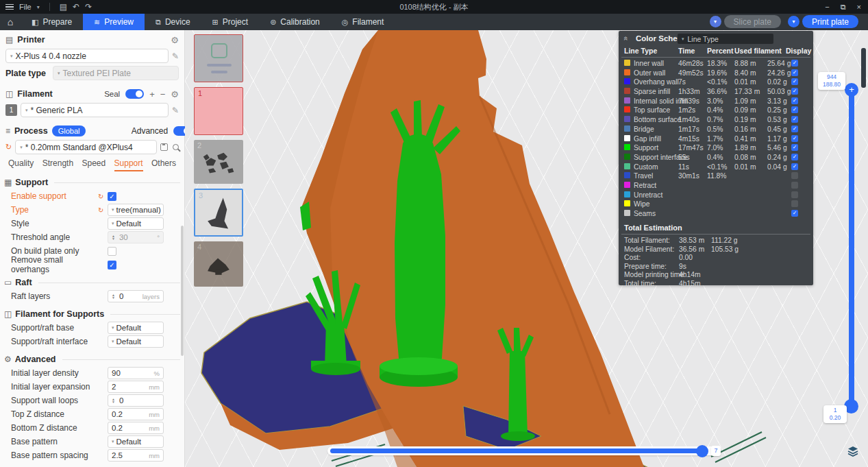 Image resolution: width=868 pixels, height=467 pixels. What do you see at coordinates (93, 165) in the screenshot?
I see `tab-speed: Speed` at bounding box center [93, 165].